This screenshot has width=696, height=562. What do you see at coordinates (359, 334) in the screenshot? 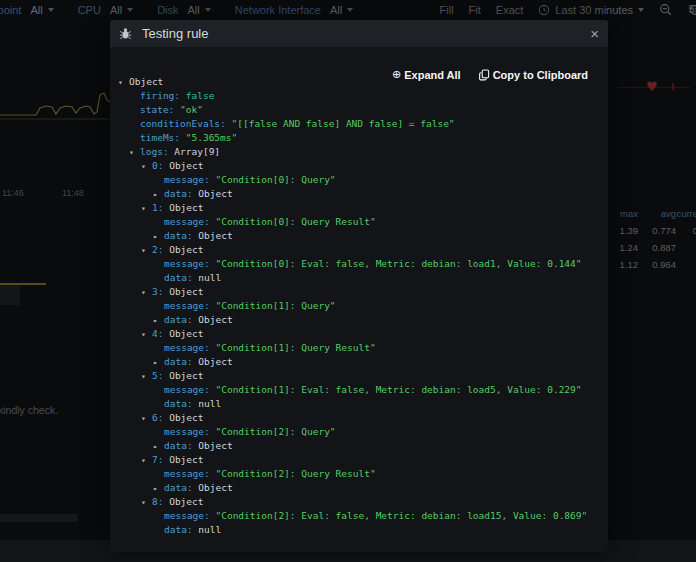
I see `json-tree-row: ▾4: Object` at bounding box center [359, 334].